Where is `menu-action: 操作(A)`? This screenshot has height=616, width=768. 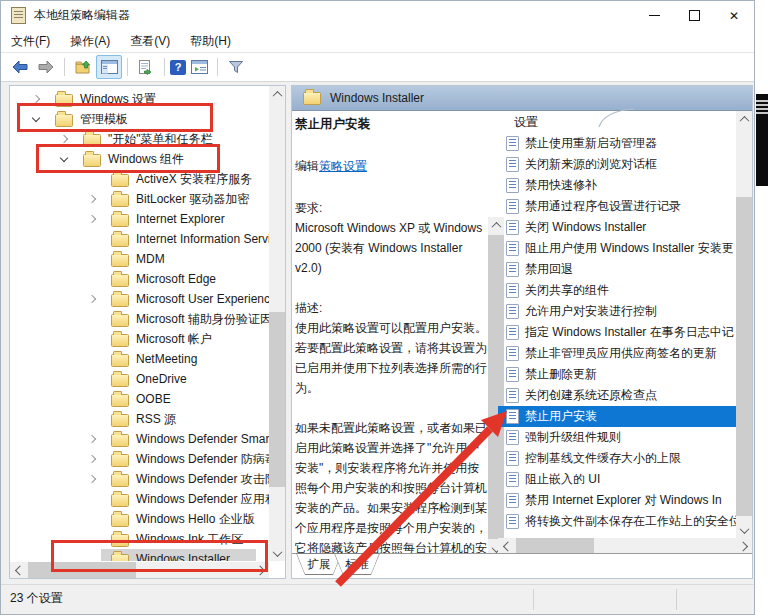 menu-action: 操作(A) is located at coordinates (90, 42).